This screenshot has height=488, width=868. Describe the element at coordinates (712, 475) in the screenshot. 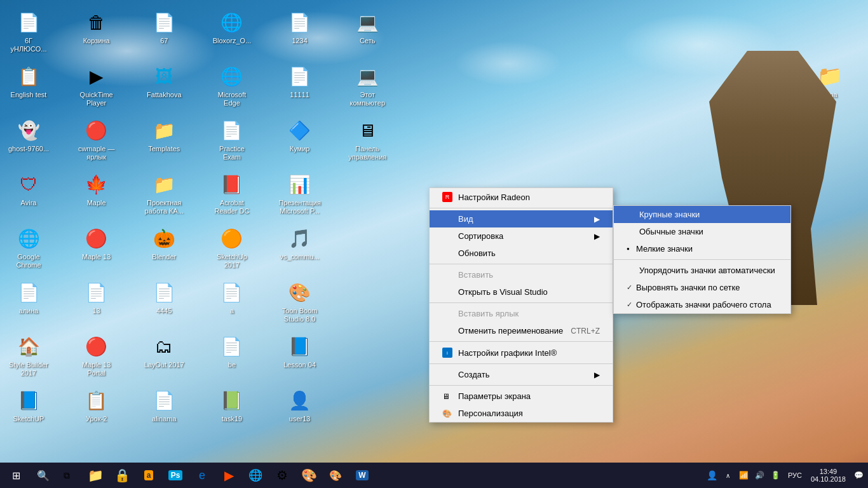

I see `taskbar-user-icon: 👤` at that location.